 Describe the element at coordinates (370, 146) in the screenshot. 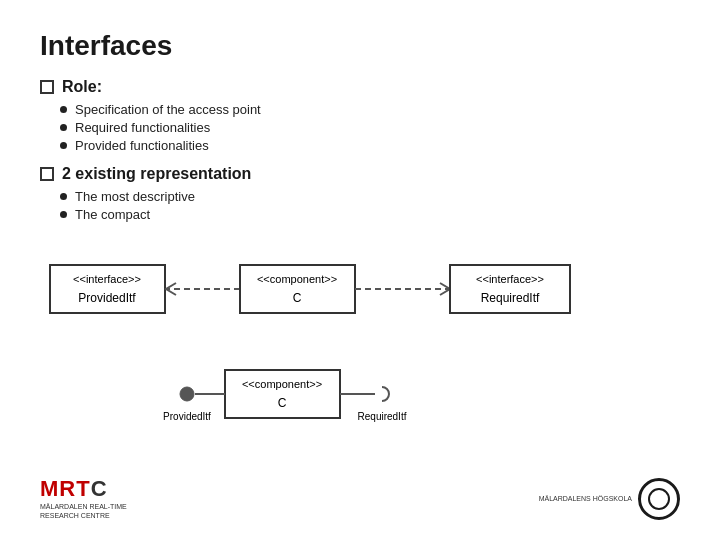

I see `bullet-item: Provided functionalities` at that location.